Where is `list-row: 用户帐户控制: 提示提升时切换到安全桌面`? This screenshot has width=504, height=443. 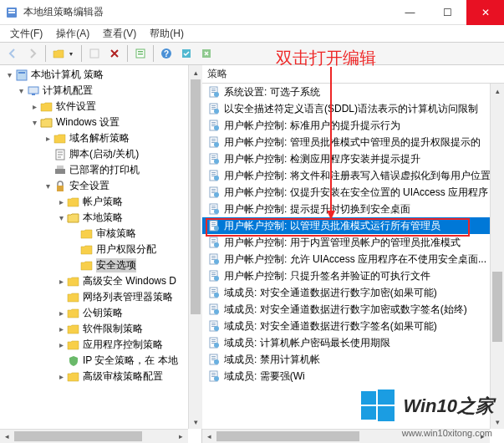
list-row: 用户帐户控制: 提示提升时切换到安全桌面 is located at coordinates (353, 209).